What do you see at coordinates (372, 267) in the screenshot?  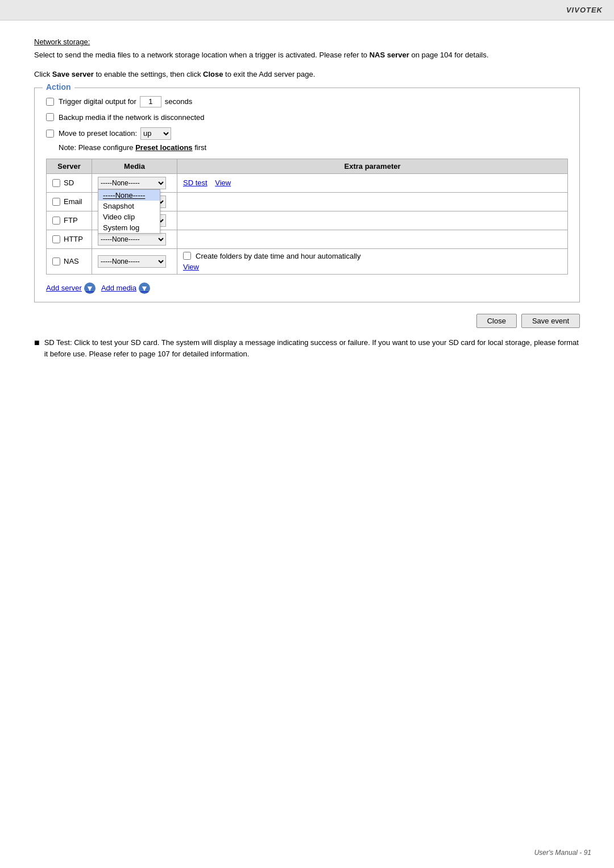 I see `nas-view-link: View` at bounding box center [372, 267].